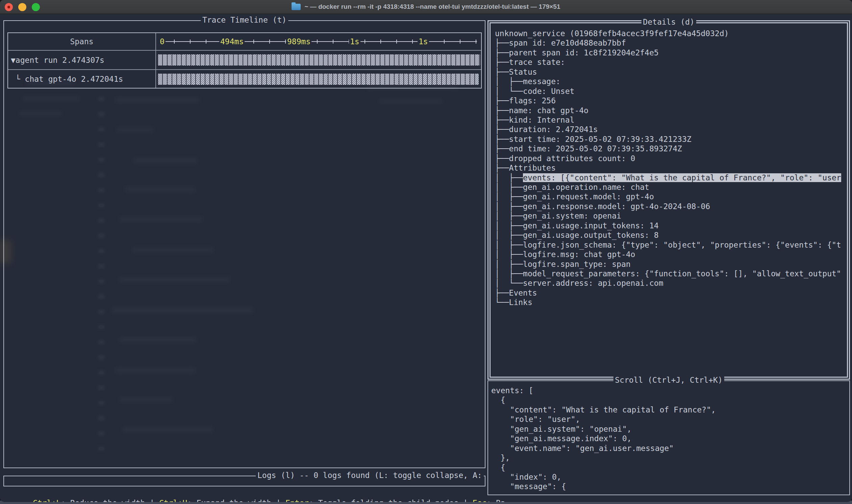 Image resolution: width=852 pixels, height=504 pixels. Describe the element at coordinates (103, 500) in the screenshot. I see `keybinding-desc: : Reduce the width` at that location.